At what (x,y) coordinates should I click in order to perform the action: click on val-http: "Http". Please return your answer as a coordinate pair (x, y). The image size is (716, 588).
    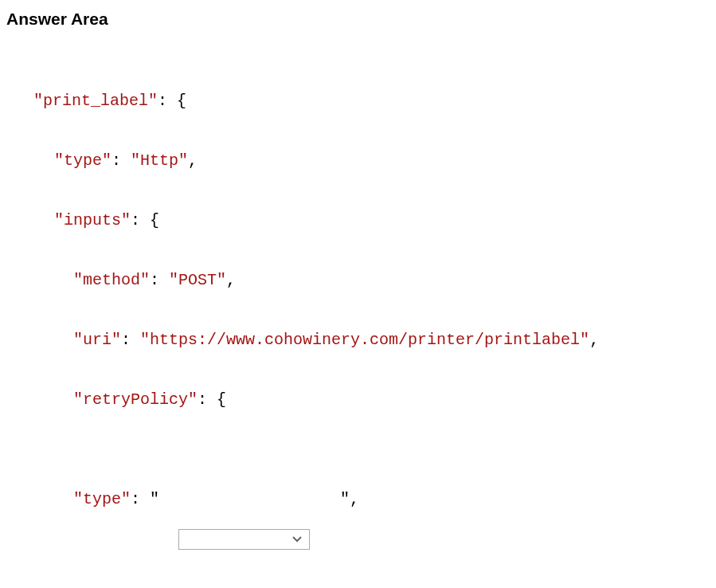
    Looking at the image, I should click on (159, 161).